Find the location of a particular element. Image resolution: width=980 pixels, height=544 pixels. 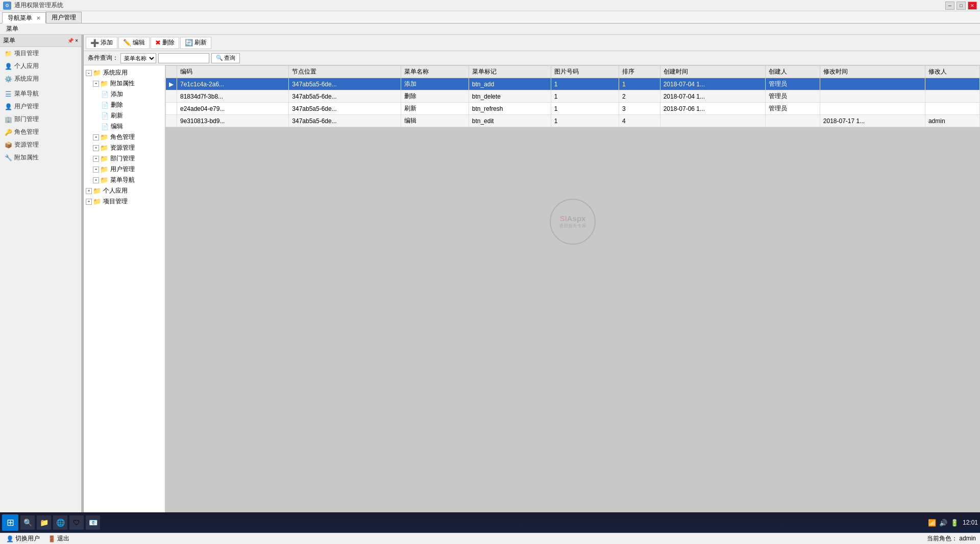

refresh-icon: 🔄 is located at coordinates (189, 43).